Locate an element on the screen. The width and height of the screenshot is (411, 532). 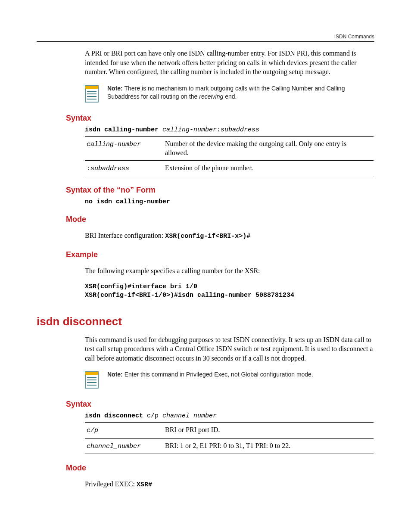
example-text: The following example specifies a callin… is located at coordinates (230, 271).